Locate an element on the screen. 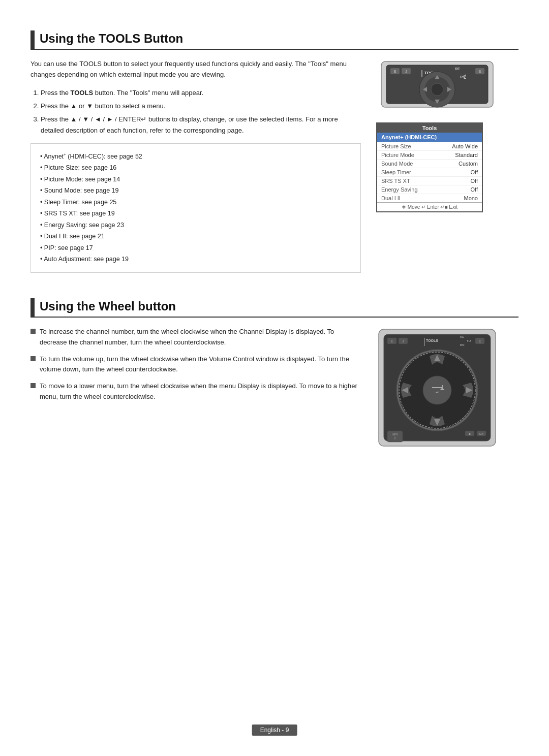  wheel-bullet-3: To move to a lower menu, turn the wheel … is located at coordinates (196, 392).